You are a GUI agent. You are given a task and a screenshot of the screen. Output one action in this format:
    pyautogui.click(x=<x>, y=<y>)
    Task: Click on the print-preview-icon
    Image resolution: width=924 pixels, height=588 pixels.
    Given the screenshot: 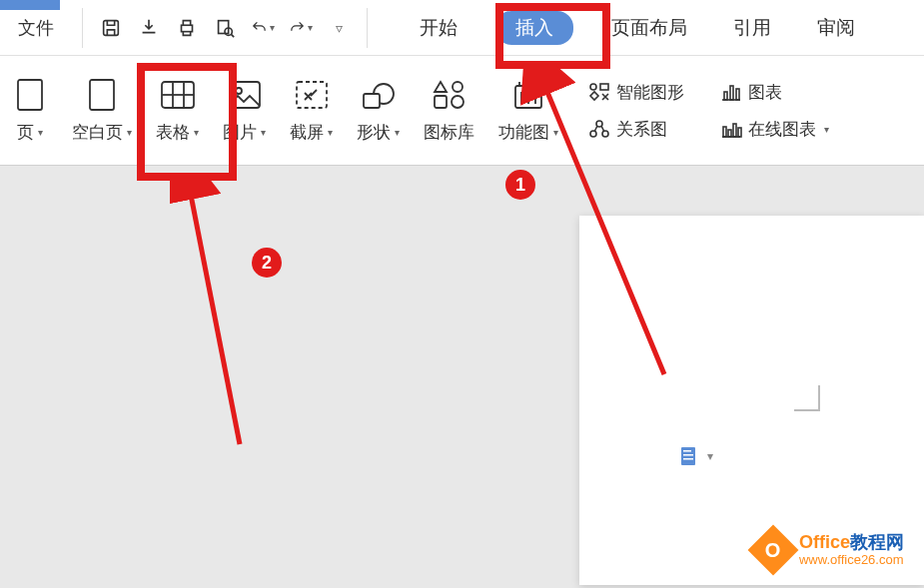 What is the action you would take?
    pyautogui.click(x=225, y=28)
    